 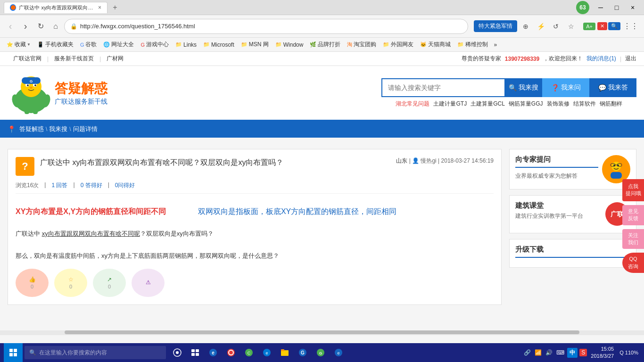 I want to click on logo-title: 答疑解惑, so click(x=81, y=89).